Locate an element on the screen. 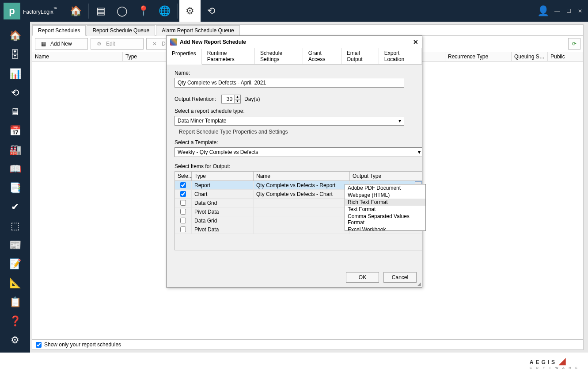 This screenshot has width=588, height=376. add-new-label: Add New is located at coordinates (61, 44).